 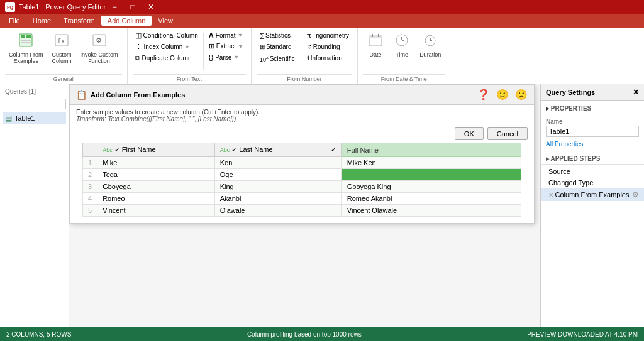 I want to click on date-button: Date, so click(x=375, y=45).